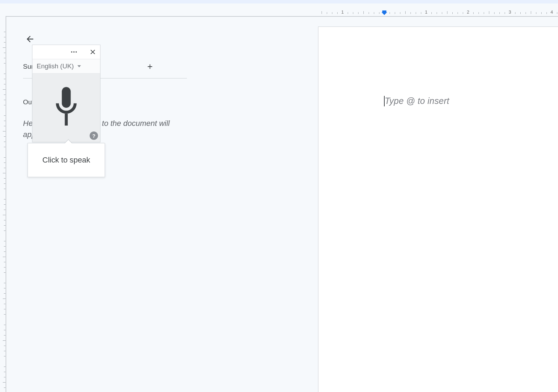 The image size is (558, 392). What do you see at coordinates (279, 2) in the screenshot?
I see `top-tint` at bounding box center [279, 2].